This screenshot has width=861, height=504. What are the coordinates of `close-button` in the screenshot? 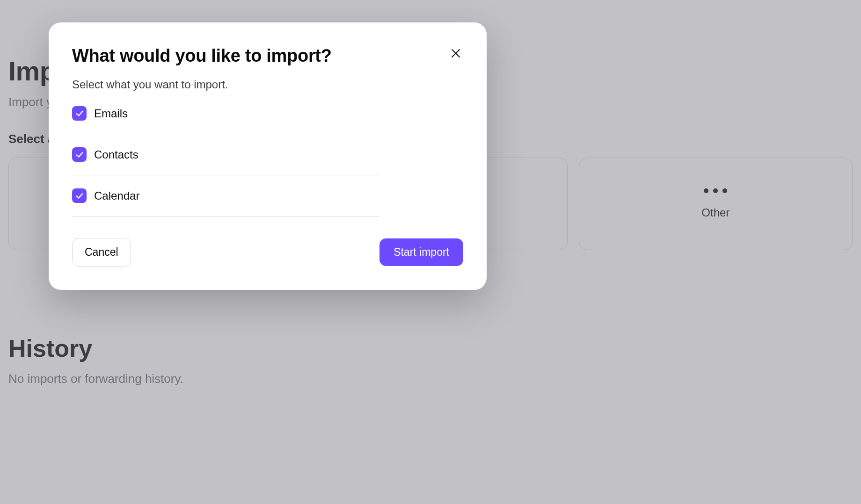 It's located at (456, 53).